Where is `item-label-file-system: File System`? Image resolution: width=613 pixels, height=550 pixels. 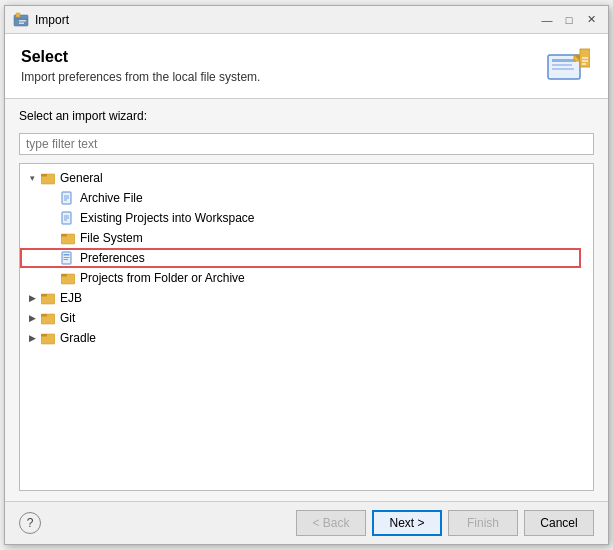
item-label-file-system: File System is located at coordinates (112, 238).